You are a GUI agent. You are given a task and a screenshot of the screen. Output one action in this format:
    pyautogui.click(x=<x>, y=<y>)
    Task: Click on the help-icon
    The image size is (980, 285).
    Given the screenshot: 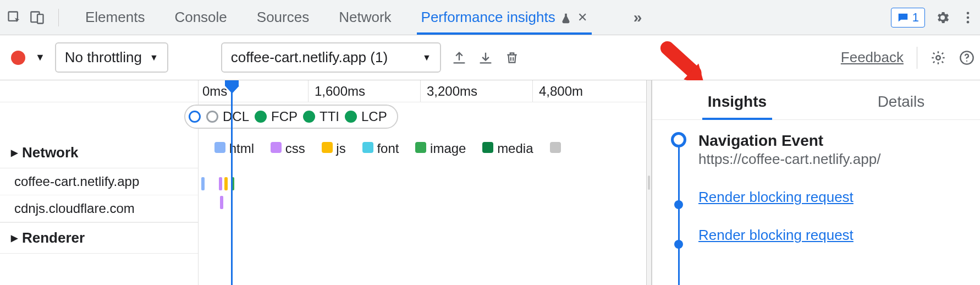 What is the action you would take?
    pyautogui.click(x=967, y=58)
    